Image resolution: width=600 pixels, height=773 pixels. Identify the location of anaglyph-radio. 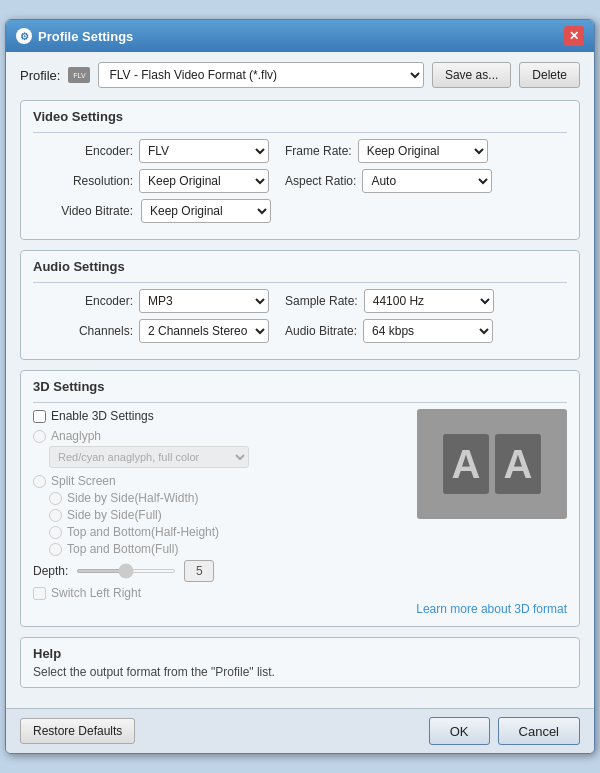
(40, 436).